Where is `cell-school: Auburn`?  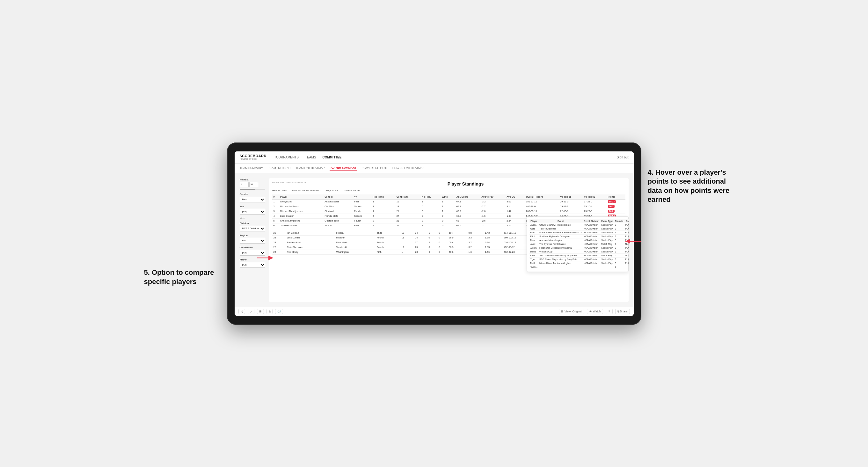 cell-school: Auburn is located at coordinates (338, 225).